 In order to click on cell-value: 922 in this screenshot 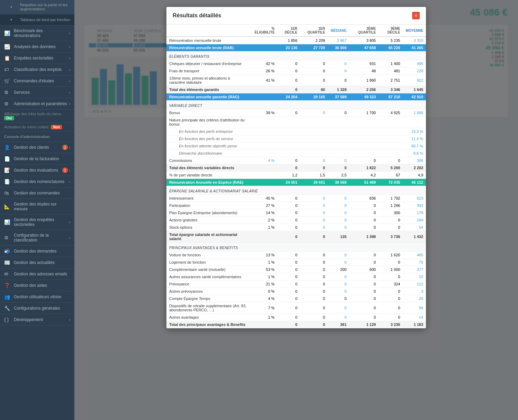, I will do `click(415, 80)`.